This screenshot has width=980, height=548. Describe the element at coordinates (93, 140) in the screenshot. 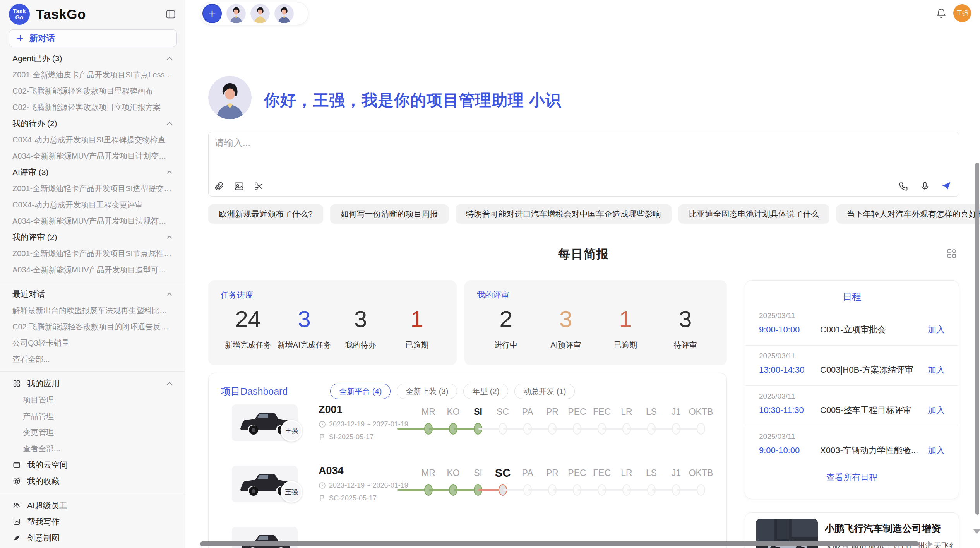

I see `sidebar-item: C0X4-动力总成开发项目SI里程碑提交物检查` at that location.